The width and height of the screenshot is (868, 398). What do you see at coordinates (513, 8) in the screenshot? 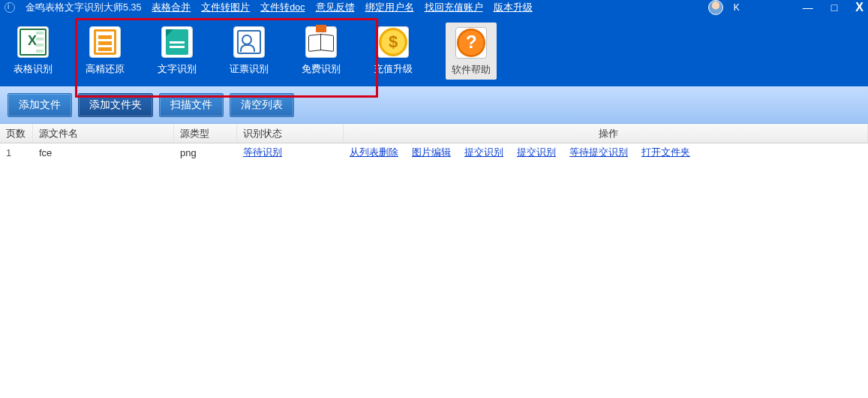
I see `toplink-upgrade: 版本升级` at bounding box center [513, 8].